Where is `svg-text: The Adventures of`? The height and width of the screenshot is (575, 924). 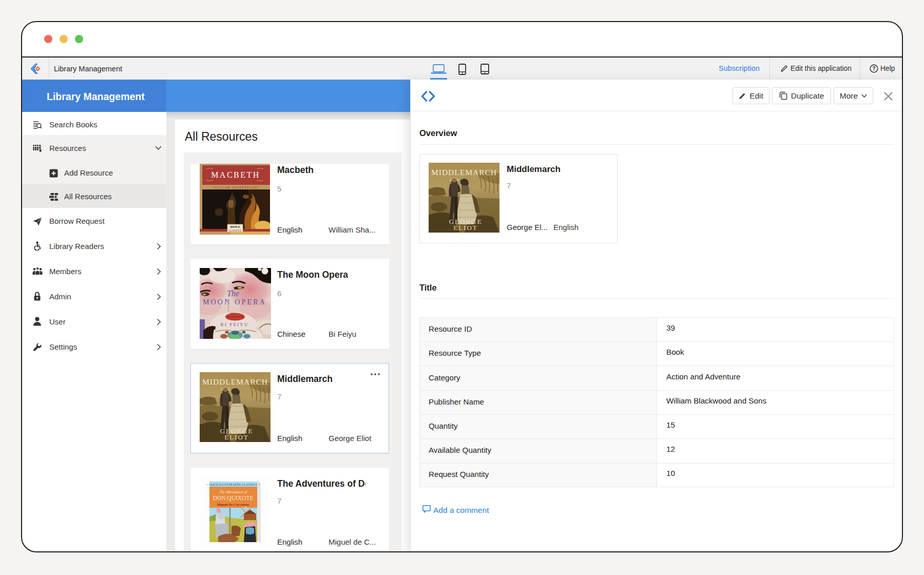 svg-text: The Adventures of is located at coordinates (233, 492).